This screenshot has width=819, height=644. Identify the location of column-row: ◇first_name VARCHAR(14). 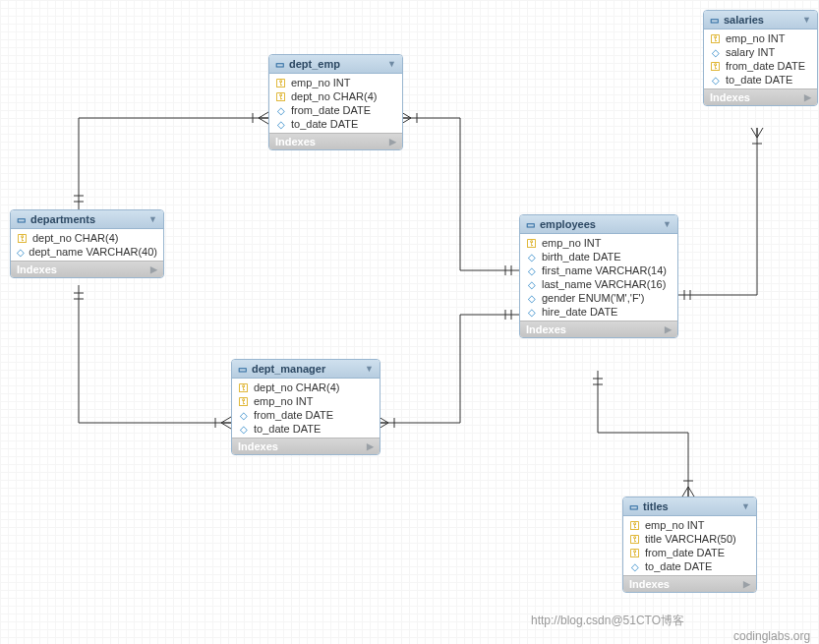
(599, 270).